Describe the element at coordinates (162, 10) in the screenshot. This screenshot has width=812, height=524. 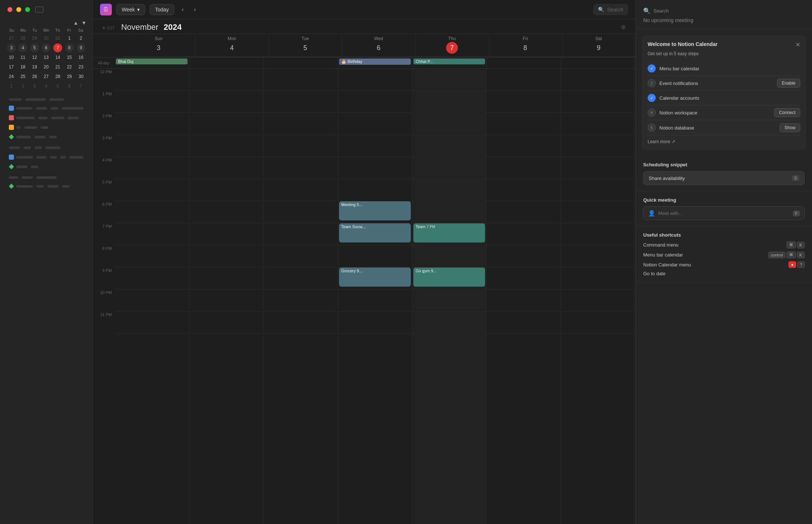
I see `today-btn: Today` at that location.